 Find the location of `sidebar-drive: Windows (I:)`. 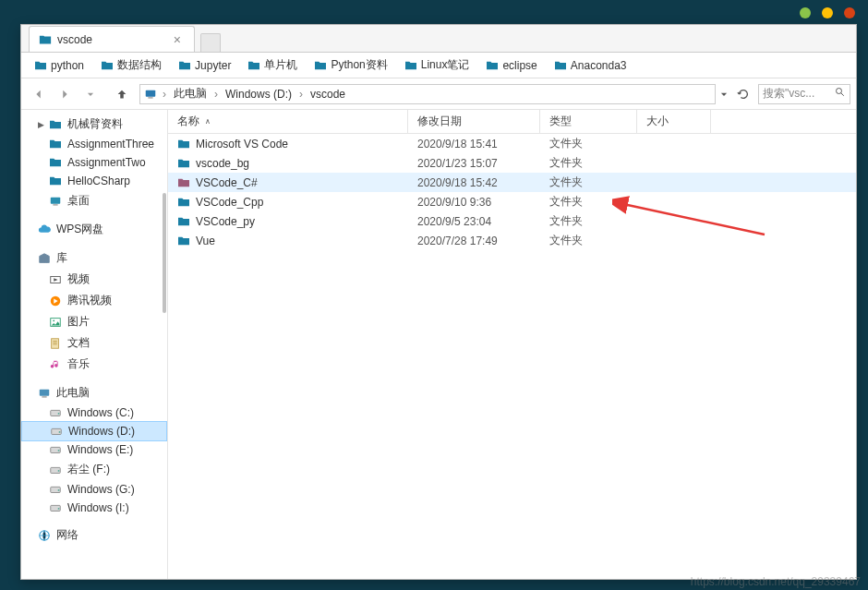

sidebar-drive: Windows (I:) is located at coordinates (94, 508).